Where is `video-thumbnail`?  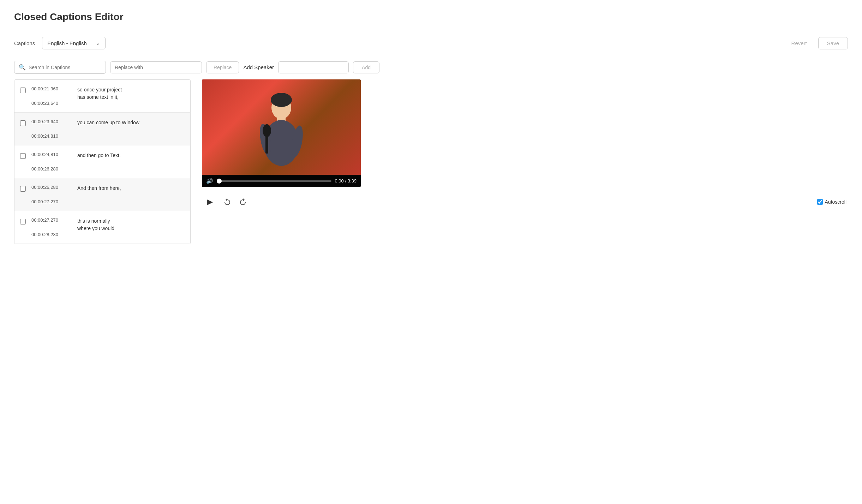 video-thumbnail is located at coordinates (281, 127).